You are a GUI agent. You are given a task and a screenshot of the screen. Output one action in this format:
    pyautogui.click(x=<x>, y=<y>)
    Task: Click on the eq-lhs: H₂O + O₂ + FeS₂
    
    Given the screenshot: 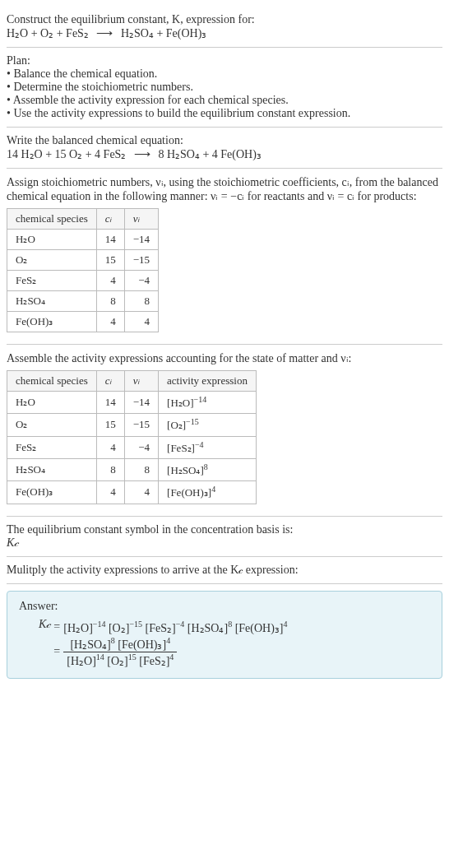 What is the action you would take?
    pyautogui.click(x=48, y=33)
    